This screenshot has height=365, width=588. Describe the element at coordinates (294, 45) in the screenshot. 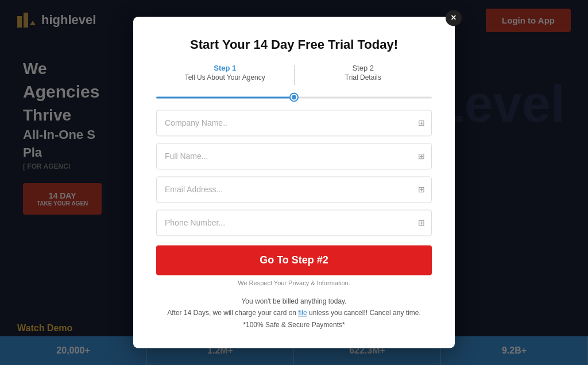

I see `modal-title: Start Your 14 Day Free Trial Today!` at that location.